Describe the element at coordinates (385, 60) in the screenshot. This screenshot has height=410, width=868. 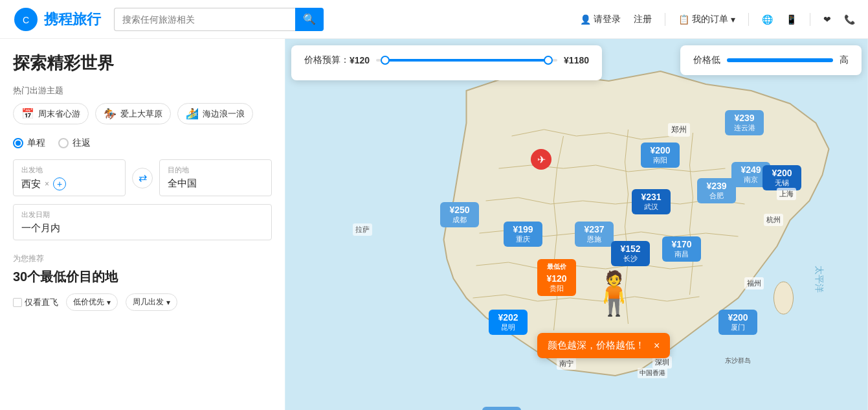
I see `price-slider-left-thumb` at that location.